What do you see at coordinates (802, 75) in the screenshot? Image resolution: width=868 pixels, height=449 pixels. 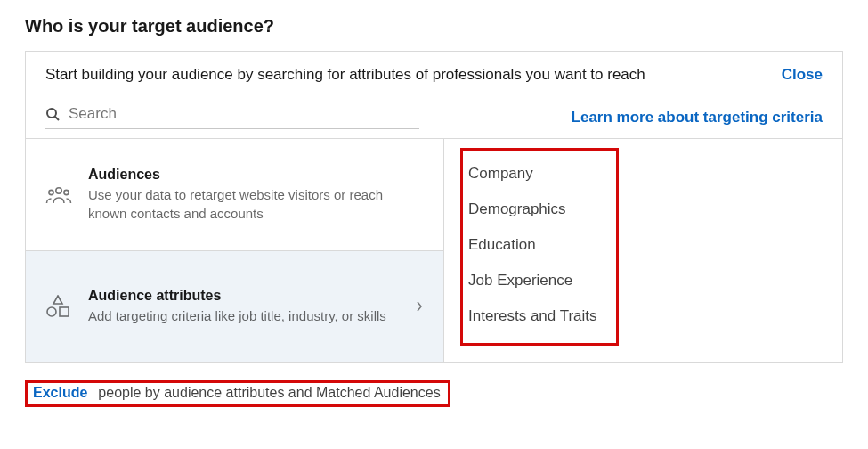 I see `close-button: Close` at bounding box center [802, 75].